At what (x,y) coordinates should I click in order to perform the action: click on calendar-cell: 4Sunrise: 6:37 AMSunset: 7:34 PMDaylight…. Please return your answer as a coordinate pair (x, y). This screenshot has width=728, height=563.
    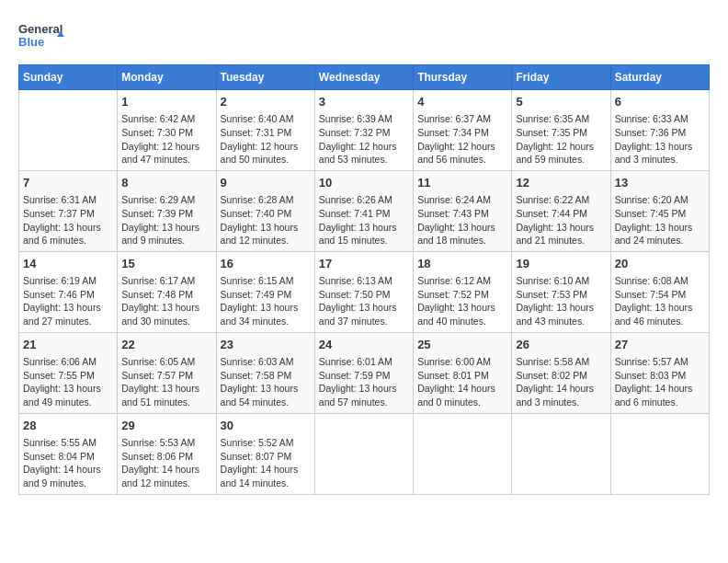
    Looking at the image, I should click on (463, 131).